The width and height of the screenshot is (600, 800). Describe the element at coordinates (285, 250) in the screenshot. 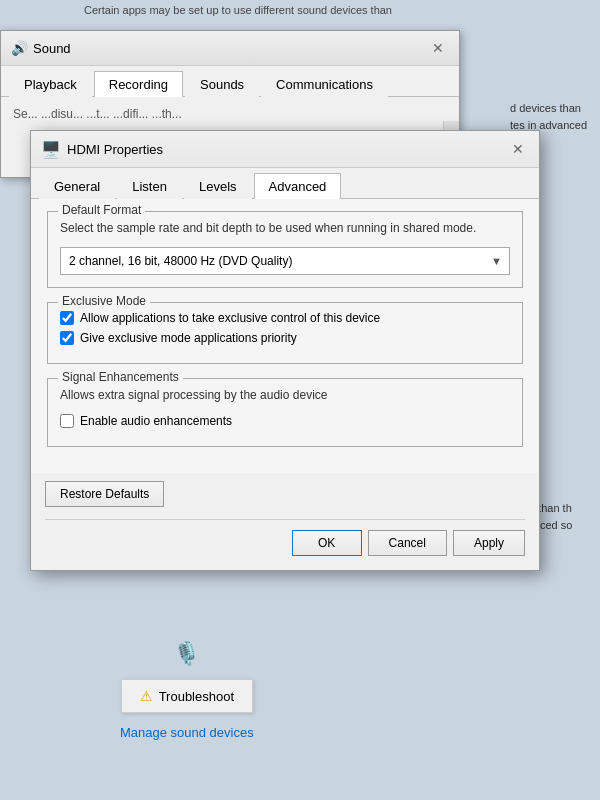

I see `default-format-group: Default Format Select the sample rate an…` at that location.